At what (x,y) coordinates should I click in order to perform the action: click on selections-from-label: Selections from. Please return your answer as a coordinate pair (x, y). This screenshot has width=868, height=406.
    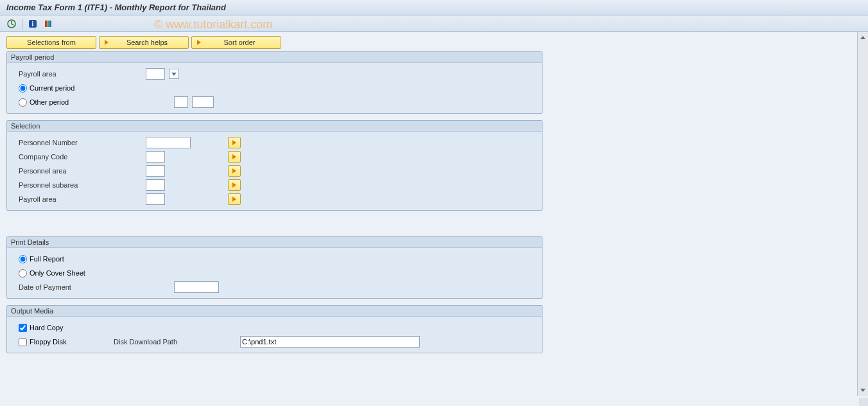
    Looking at the image, I should click on (51, 42).